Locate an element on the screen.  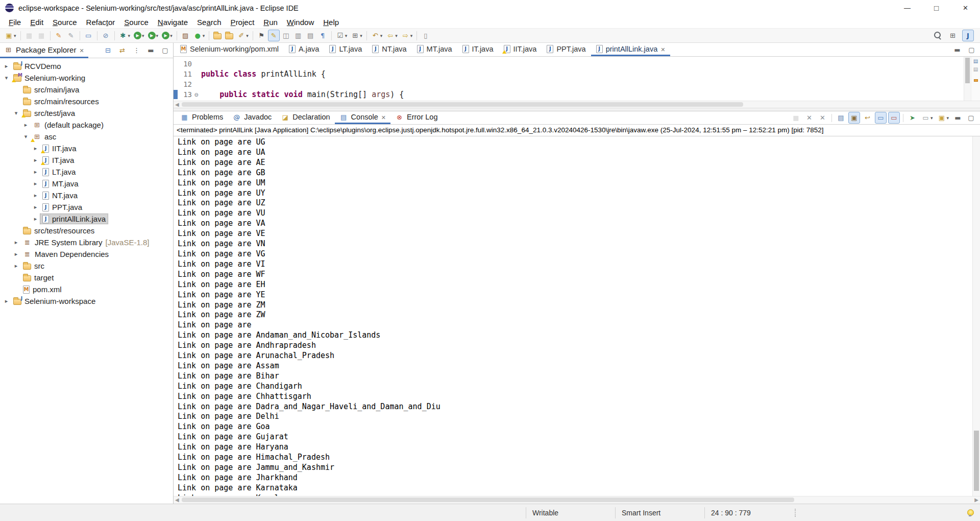
editor-tab-it-java: IT.java is located at coordinates (478, 50).